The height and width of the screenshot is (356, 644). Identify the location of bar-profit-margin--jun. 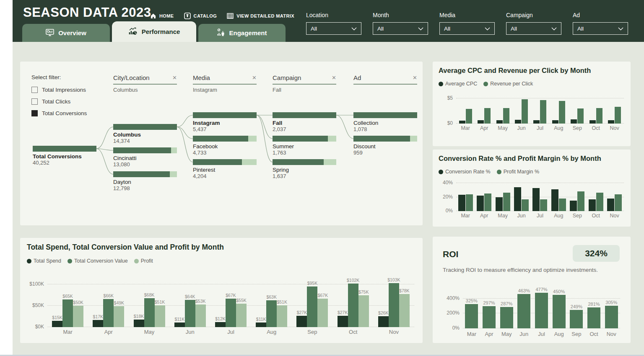
(525, 205).